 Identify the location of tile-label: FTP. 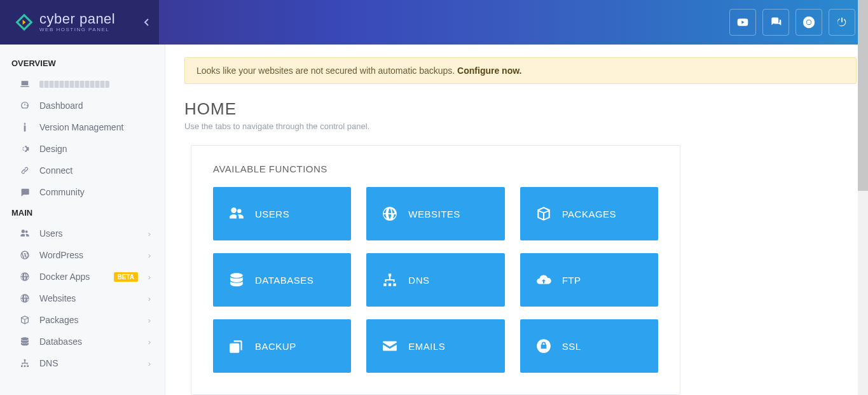
(572, 280).